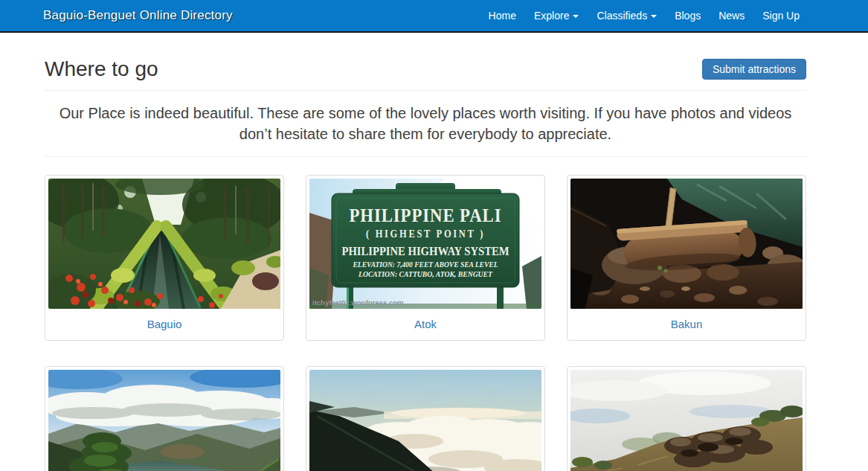  I want to click on bakun-photo-illustration, so click(687, 244).